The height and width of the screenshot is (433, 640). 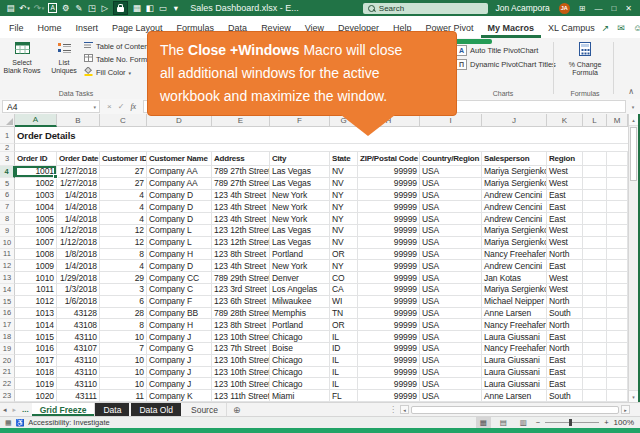 I want to click on cell-G15: WI, so click(x=344, y=302).